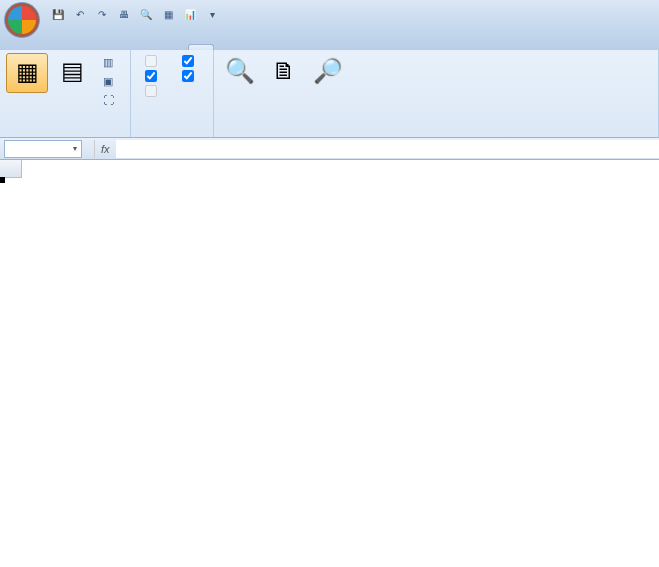  Describe the element at coordinates (65, 135) in the screenshot. I see `group-label-views` at that location.